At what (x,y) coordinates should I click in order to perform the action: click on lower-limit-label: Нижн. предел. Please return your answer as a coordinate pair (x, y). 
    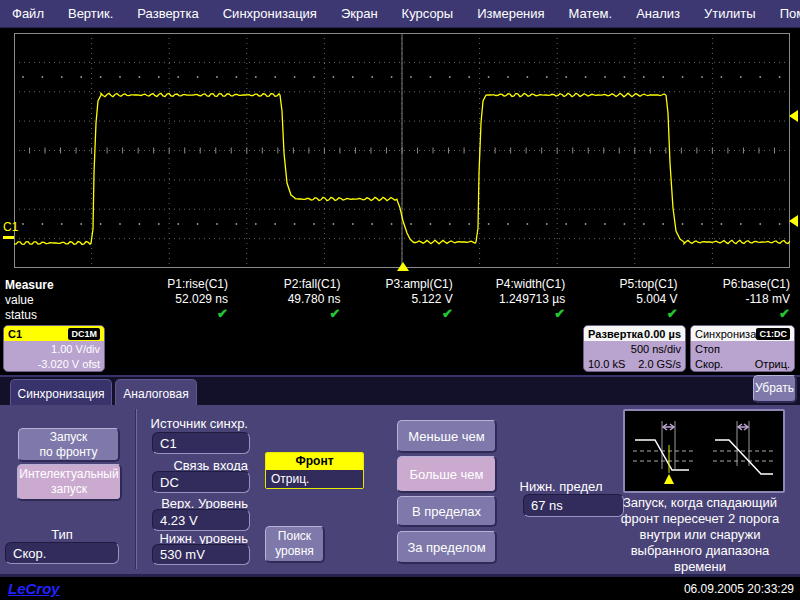
    Looking at the image, I should click on (561, 486).